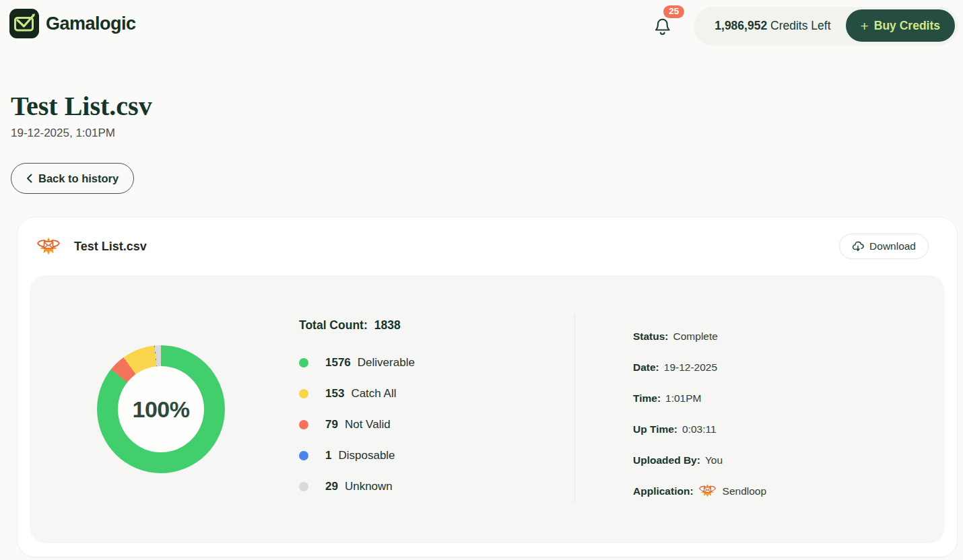 The image size is (963, 560). What do you see at coordinates (700, 337) in the screenshot?
I see `detail-row: Status:Complete` at bounding box center [700, 337].